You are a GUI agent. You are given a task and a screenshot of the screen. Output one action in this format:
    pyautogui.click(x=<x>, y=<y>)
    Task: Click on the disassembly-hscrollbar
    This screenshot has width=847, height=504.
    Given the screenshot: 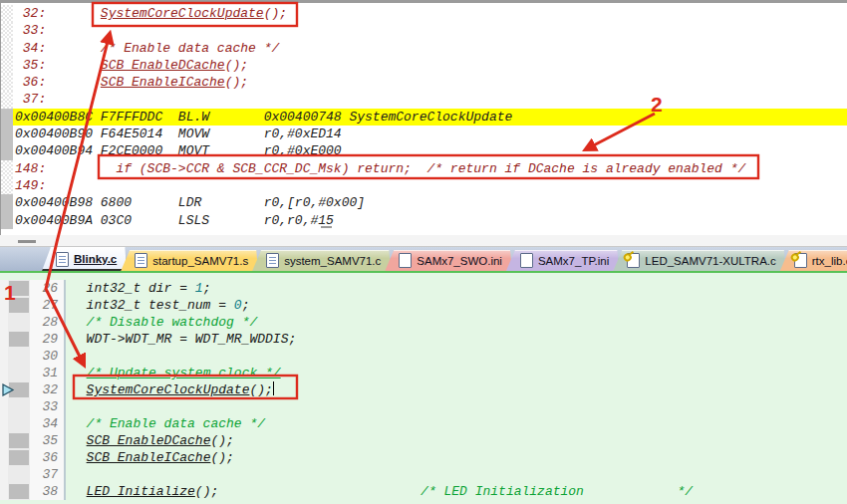 What is the action you would take?
    pyautogui.click(x=424, y=241)
    